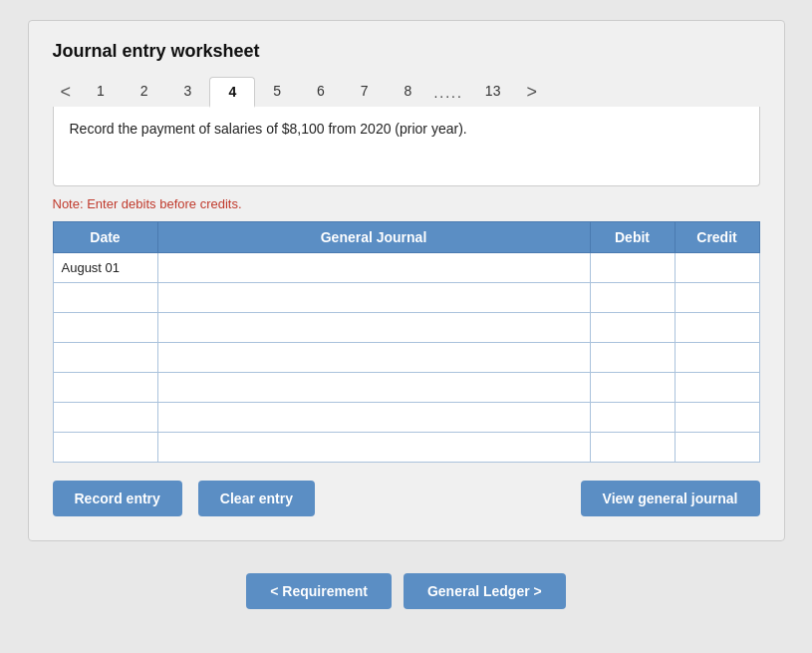 The image size is (812, 653). Describe the element at coordinates (406, 203) in the screenshot. I see `note-text: Note: Enter debits before credits.` at that location.